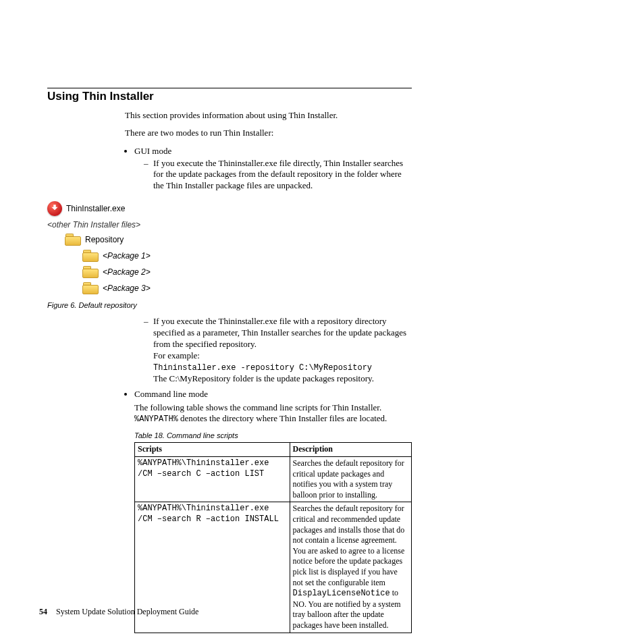  Describe the element at coordinates (247, 288) in the screenshot. I see `fig-pkg3-row: <Package 3>` at that location.